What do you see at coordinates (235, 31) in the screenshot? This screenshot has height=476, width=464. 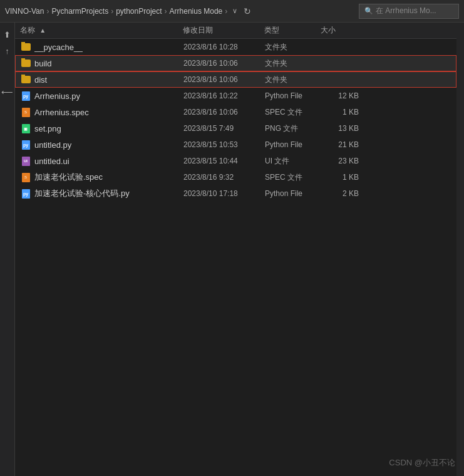 I see `column-headers: 名称 ▲ 修改日期 类型 大小` at bounding box center [235, 31].